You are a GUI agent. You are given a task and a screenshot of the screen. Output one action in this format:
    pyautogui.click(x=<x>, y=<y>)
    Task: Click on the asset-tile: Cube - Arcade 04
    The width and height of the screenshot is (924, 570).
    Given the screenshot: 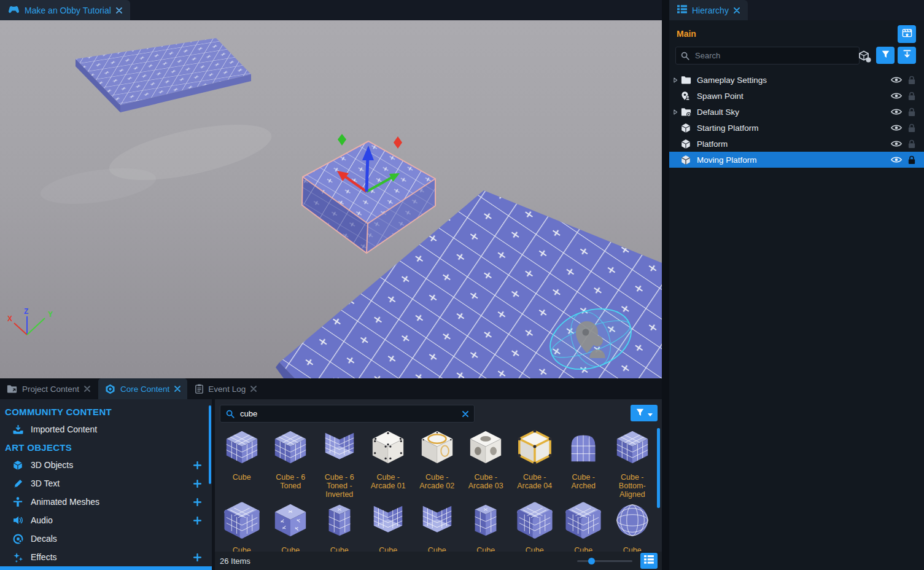 What is the action you would take?
    pyautogui.click(x=535, y=463)
    